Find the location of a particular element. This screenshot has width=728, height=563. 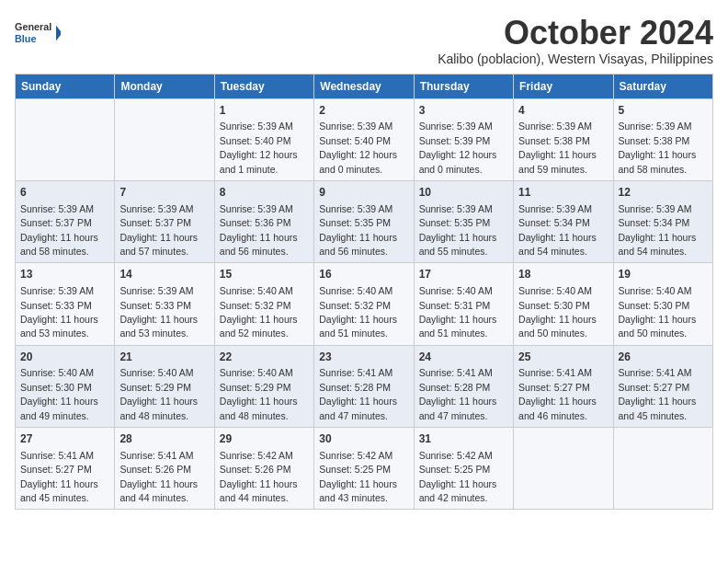

day-number: 23 is located at coordinates (364, 357).